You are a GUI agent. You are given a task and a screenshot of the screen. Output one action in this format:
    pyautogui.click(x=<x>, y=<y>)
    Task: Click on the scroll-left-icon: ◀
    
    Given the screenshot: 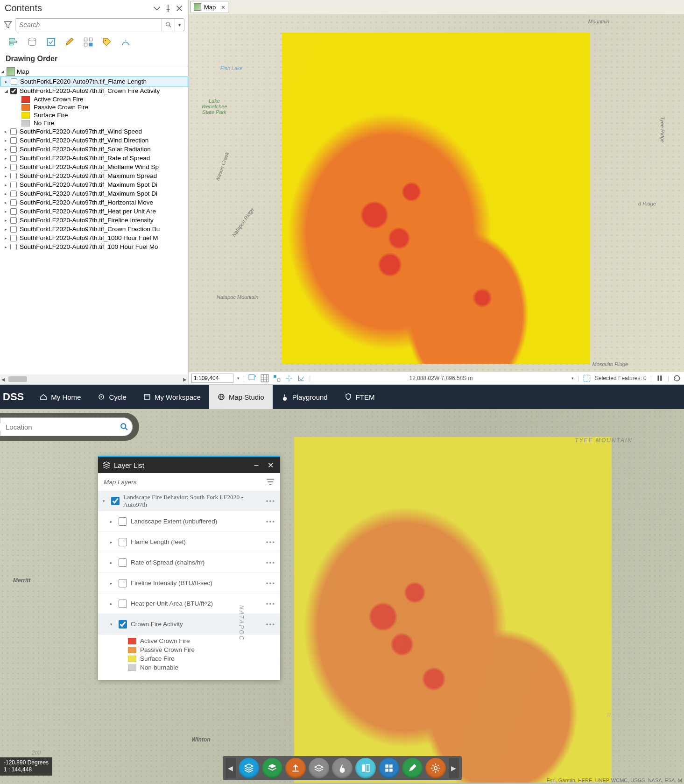 What is the action you would take?
    pyautogui.click(x=3, y=379)
    